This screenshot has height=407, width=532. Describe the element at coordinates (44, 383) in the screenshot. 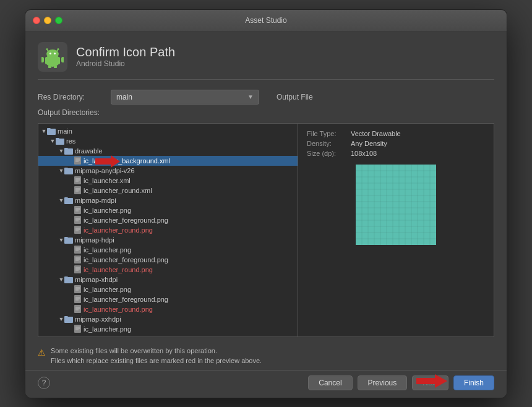

I see `footer-left: ?` at that location.